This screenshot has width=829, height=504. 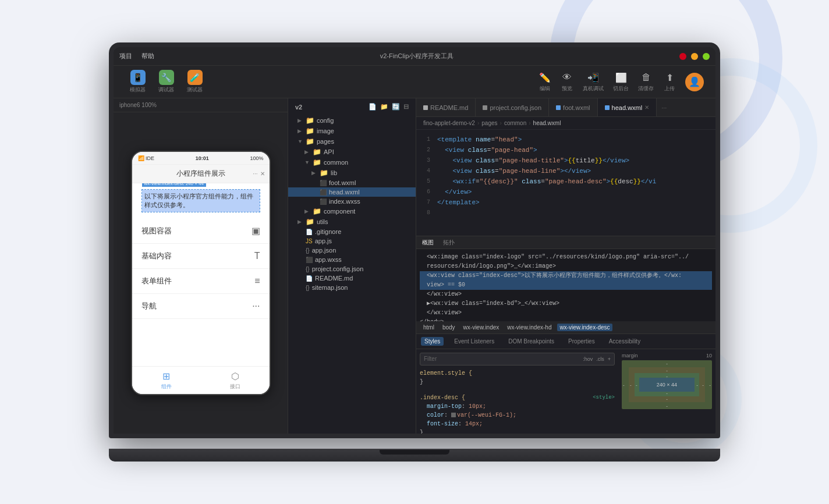 What do you see at coordinates (566, 285) in the screenshot?
I see `html-line-3: view> == $0` at bounding box center [566, 285].